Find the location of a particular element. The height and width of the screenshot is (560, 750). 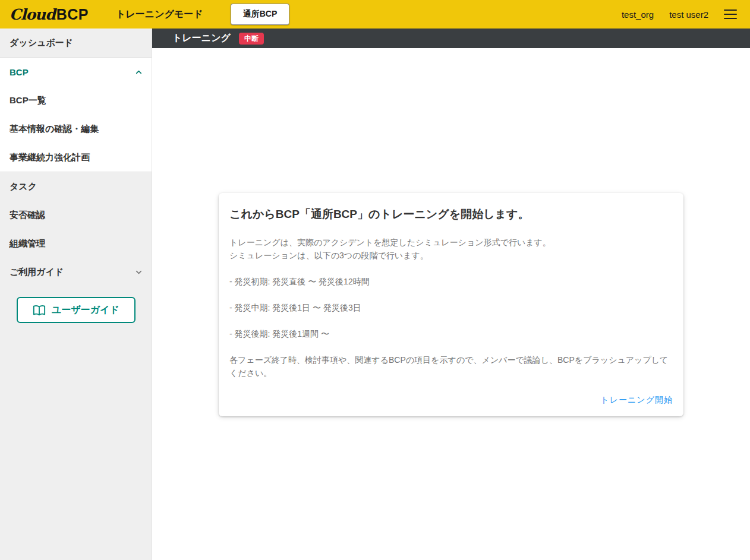

sidebar-item-dashboard: ダッシュボード is located at coordinates (76, 43).